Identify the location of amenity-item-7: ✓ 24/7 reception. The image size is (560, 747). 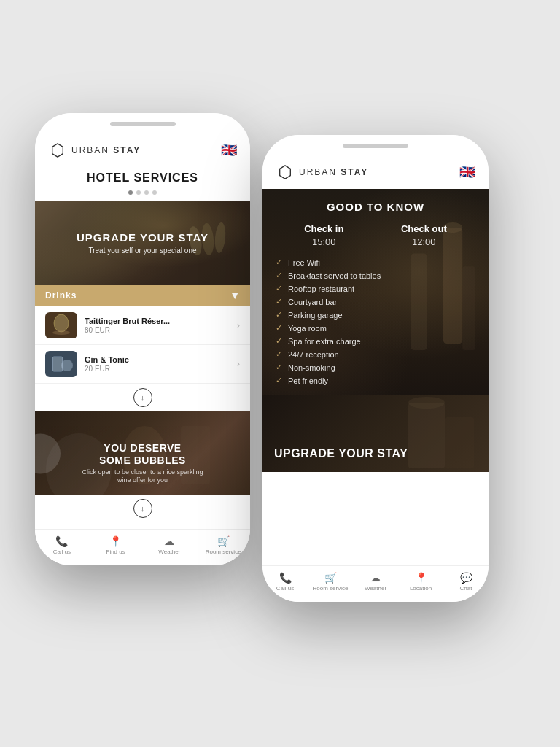
(376, 355).